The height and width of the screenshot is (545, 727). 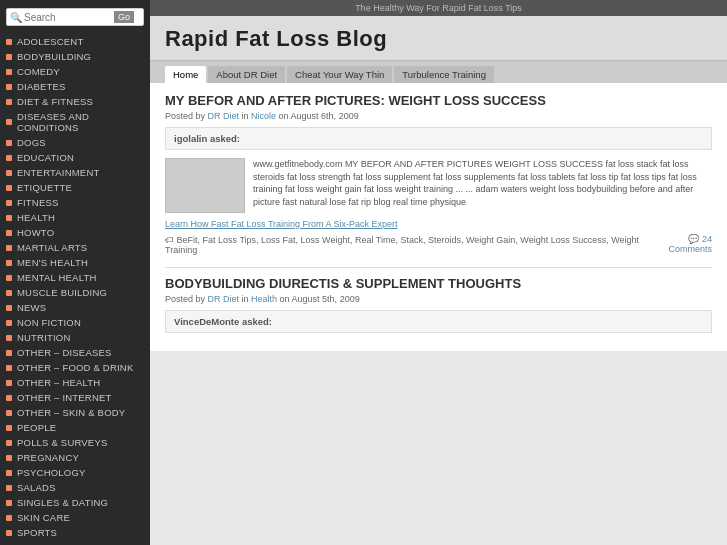 I want to click on sidebar-item-label: DIABETES, so click(x=42, y=86).